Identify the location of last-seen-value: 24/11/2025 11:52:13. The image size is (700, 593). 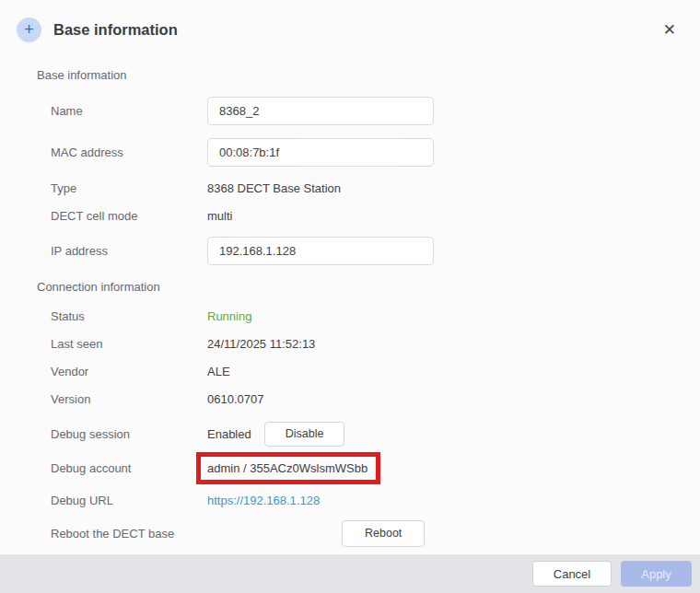
(262, 344).